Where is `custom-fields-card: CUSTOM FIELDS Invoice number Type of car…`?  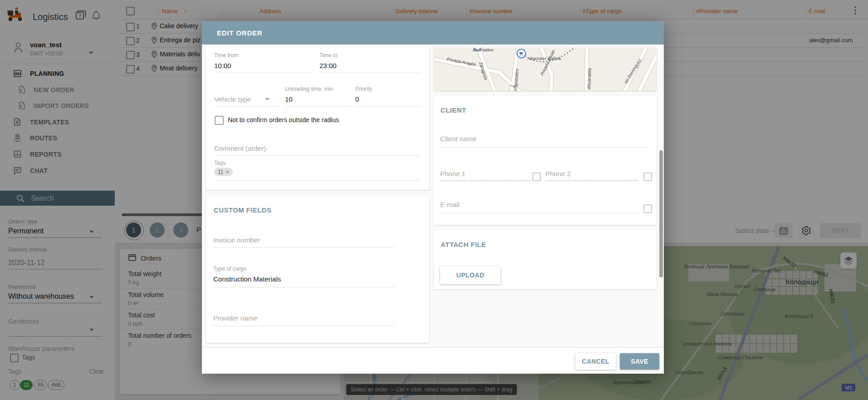 custom-fields-card: CUSTOM FIELDS Invoice number Type of car… is located at coordinates (318, 270).